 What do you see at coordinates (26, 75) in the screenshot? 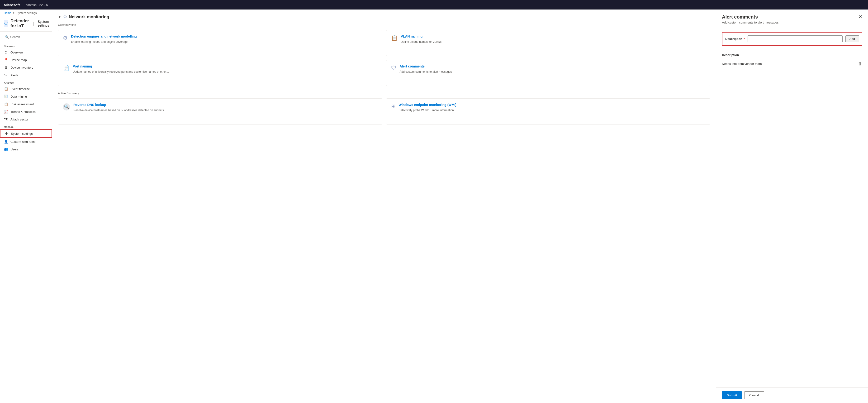
I see `sidebar-item-alerts: 🛡 Alerts` at bounding box center [26, 75].